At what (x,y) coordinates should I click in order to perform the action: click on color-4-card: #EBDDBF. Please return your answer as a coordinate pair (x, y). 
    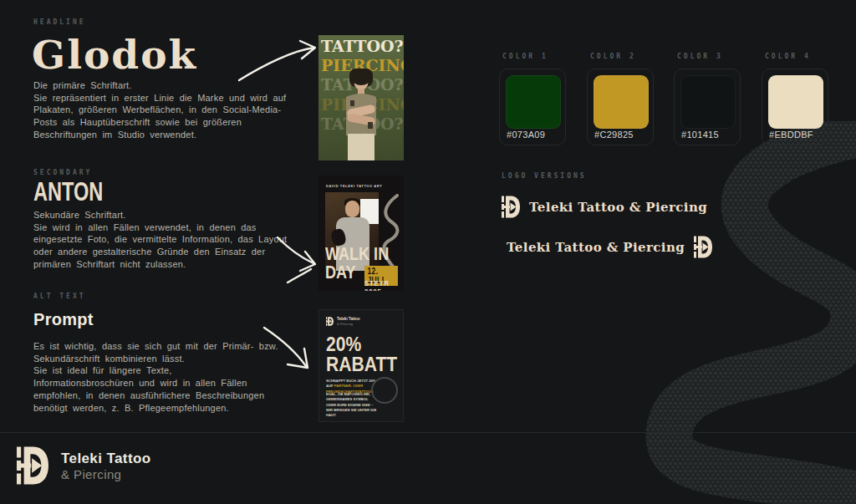
    Looking at the image, I should click on (795, 107).